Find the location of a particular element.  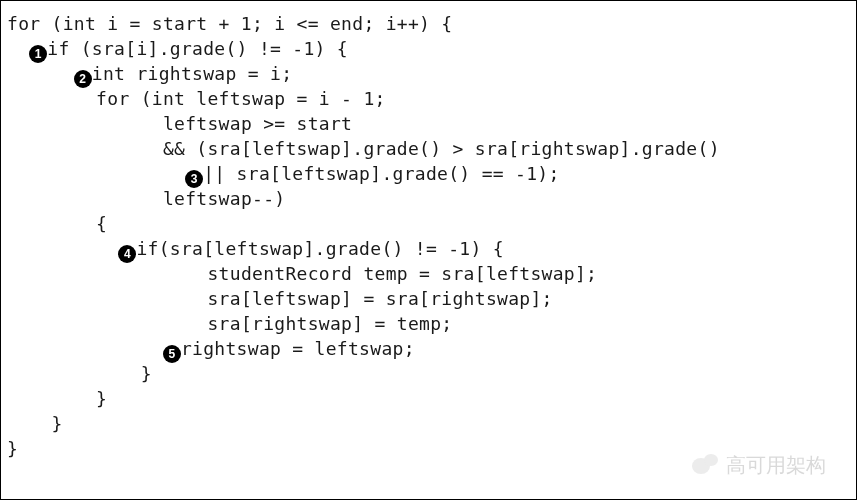

code-text: studentRecord temp = sra[leftswap]; is located at coordinates (402, 274).